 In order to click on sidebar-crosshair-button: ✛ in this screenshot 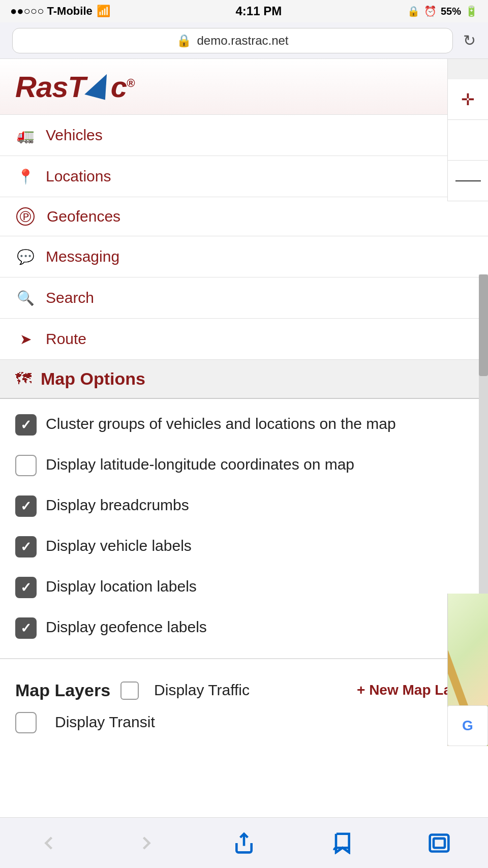, I will do `click(468, 100)`.